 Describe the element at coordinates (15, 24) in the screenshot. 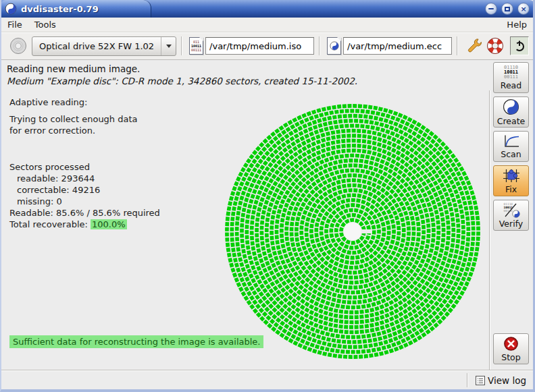

I see `menu-file: File` at that location.